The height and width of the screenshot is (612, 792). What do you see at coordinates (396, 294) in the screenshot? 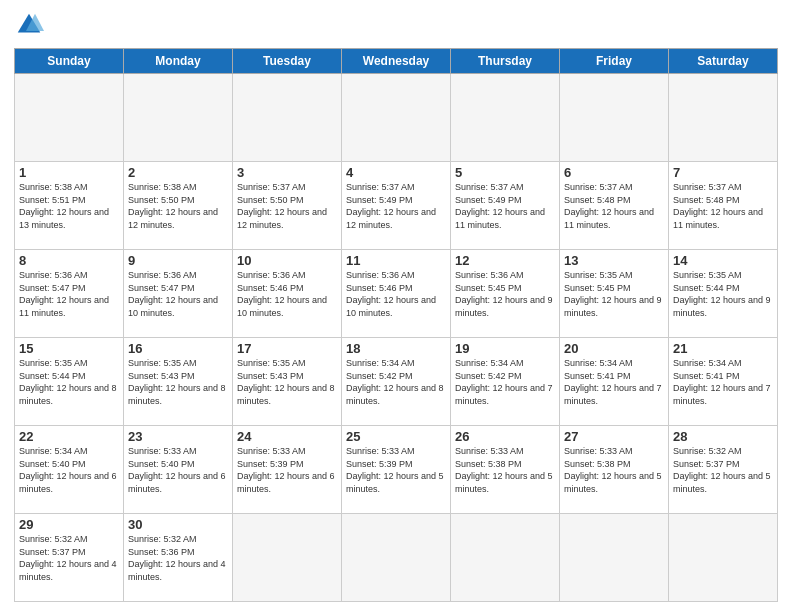
I see `table-cell: 11 Sunrise: 5:36 AMSunset: 5:46 PMDaylig…` at bounding box center [396, 294].